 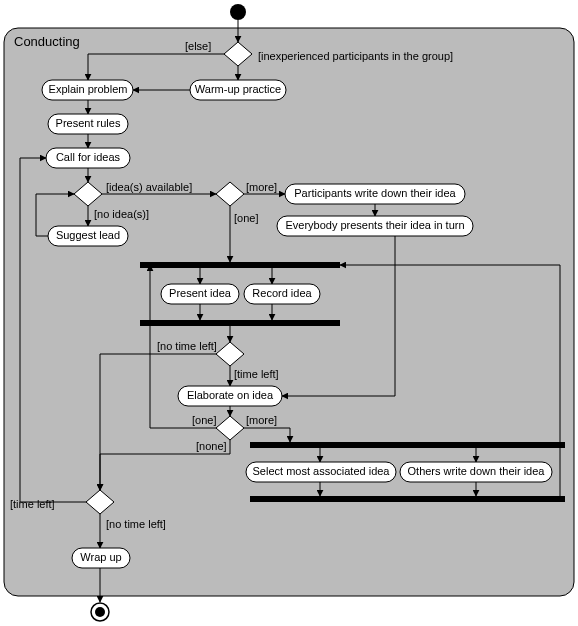 What do you see at coordinates (88, 89) in the screenshot?
I see `activity-label: Explain problem` at bounding box center [88, 89].